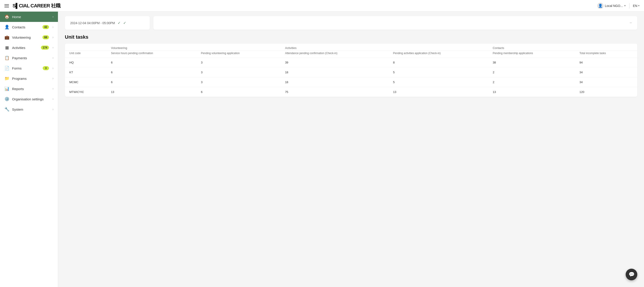 The image size is (644, 287). What do you see at coordinates (618, 6) in the screenshot?
I see `topbar-right: 👤 Local NGO... ▾ EN ▾` at bounding box center [618, 6].